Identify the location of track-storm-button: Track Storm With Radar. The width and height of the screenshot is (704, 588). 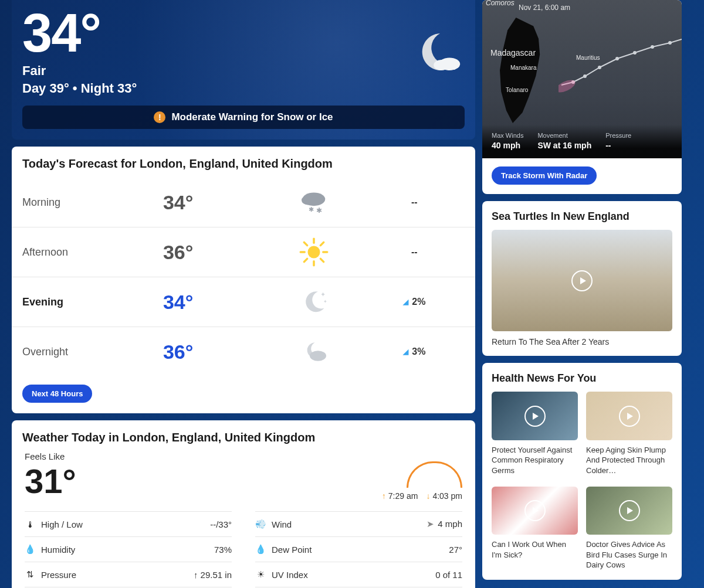
(544, 176).